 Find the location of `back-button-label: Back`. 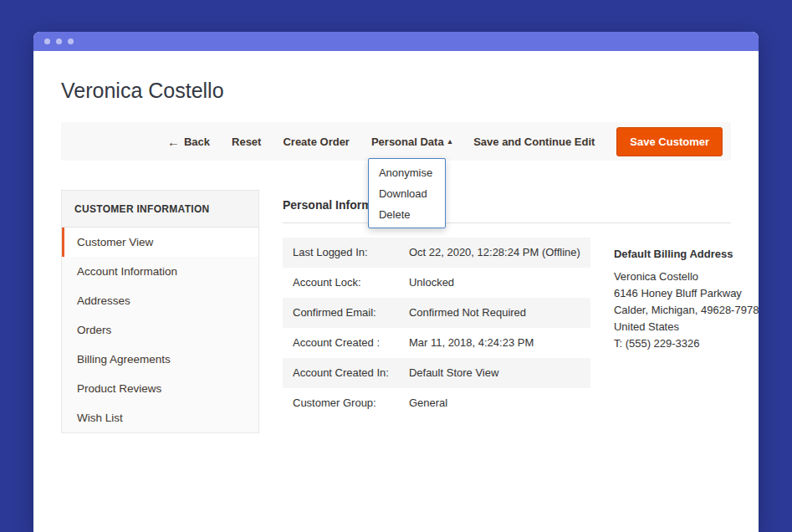

back-button-label: Back is located at coordinates (197, 142).